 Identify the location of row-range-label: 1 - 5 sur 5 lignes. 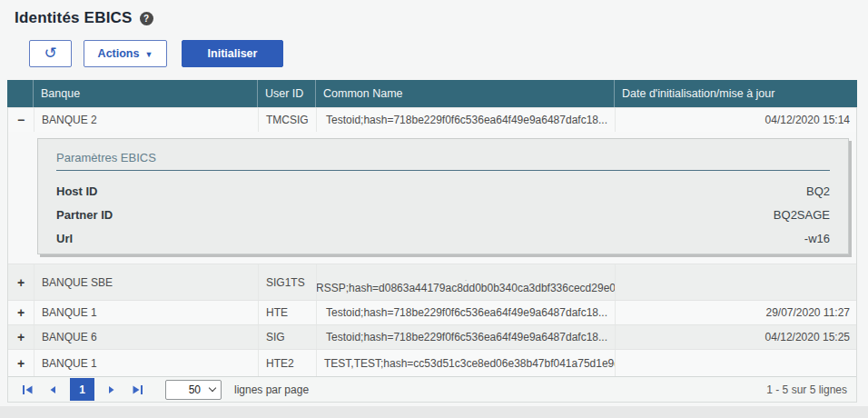
(806, 390).